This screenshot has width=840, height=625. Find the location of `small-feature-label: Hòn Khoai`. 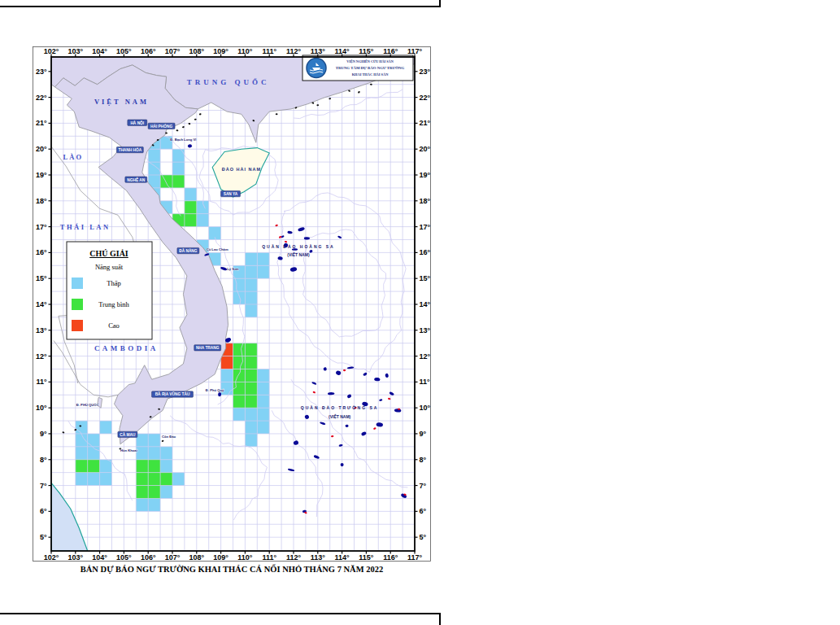

small-feature-label: Hòn Khoai is located at coordinates (128, 451).